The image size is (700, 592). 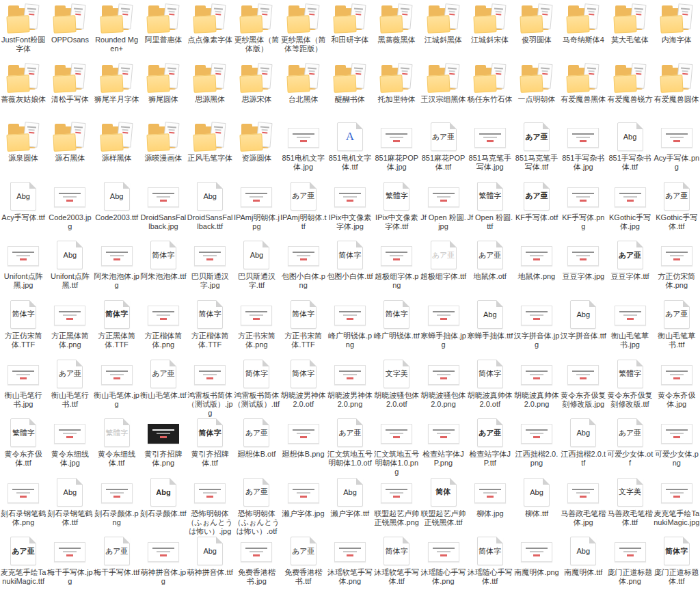 What do you see at coordinates (537, 89) in the screenshot?
I see `folder-item: 一点明朝体` at bounding box center [537, 89].